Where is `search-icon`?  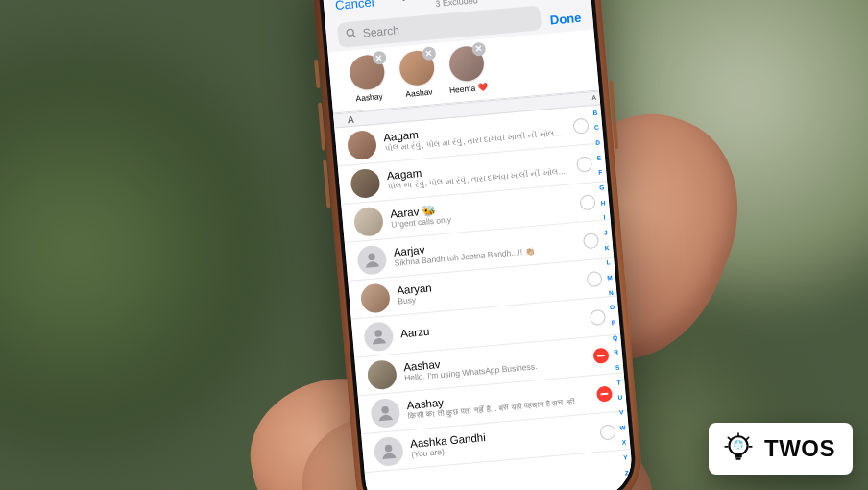
search-icon is located at coordinates (351, 35).